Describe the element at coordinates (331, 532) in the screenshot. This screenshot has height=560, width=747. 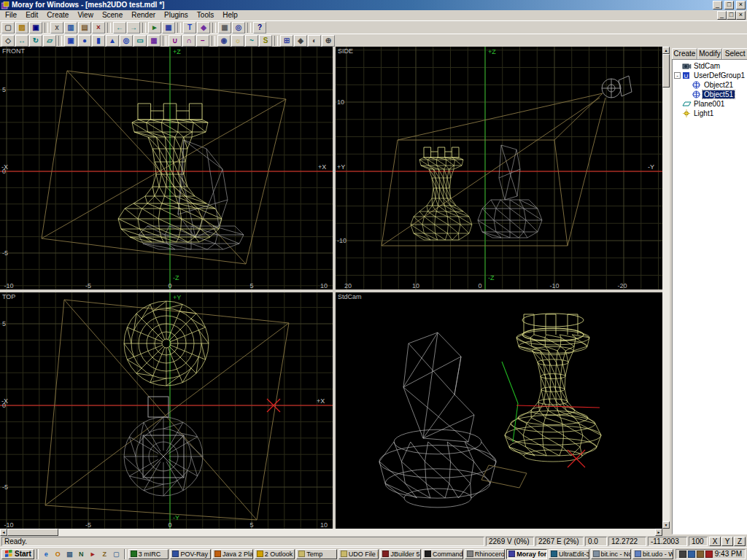
I see `viewport-horizontal-scrollbar: ◄ ►` at that location.